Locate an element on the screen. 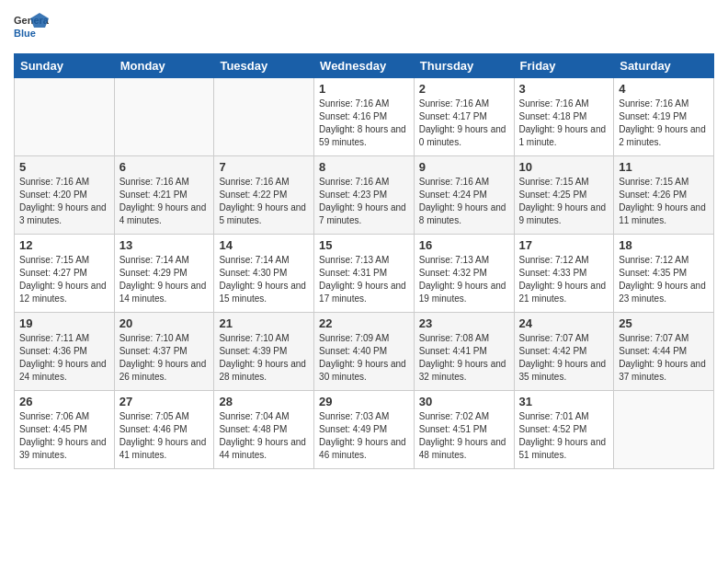 The image size is (728, 563). calendar-cell: 17Sunrise: 7:12 AMSunset: 4:33 PMDayligh… is located at coordinates (564, 274).